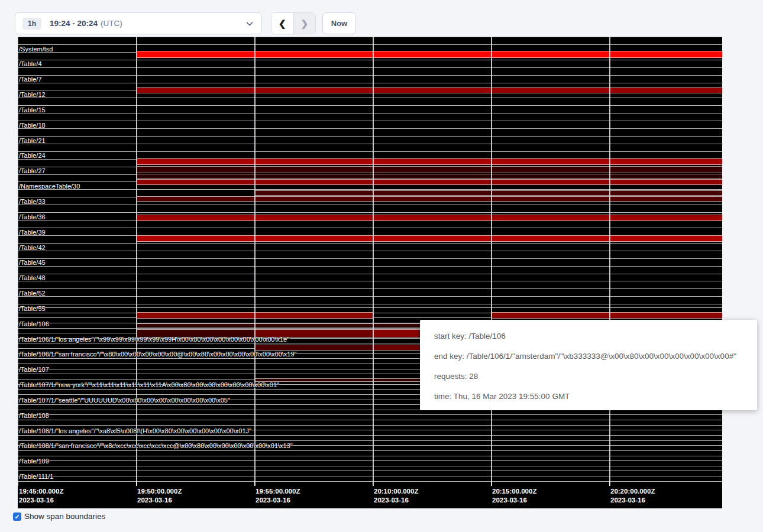 This screenshot has height=532, width=763. Describe the element at coordinates (154, 339) in the screenshot. I see `row-label: /Table/106/1/"los angeles"/"\x99\x99\x99…` at that location.